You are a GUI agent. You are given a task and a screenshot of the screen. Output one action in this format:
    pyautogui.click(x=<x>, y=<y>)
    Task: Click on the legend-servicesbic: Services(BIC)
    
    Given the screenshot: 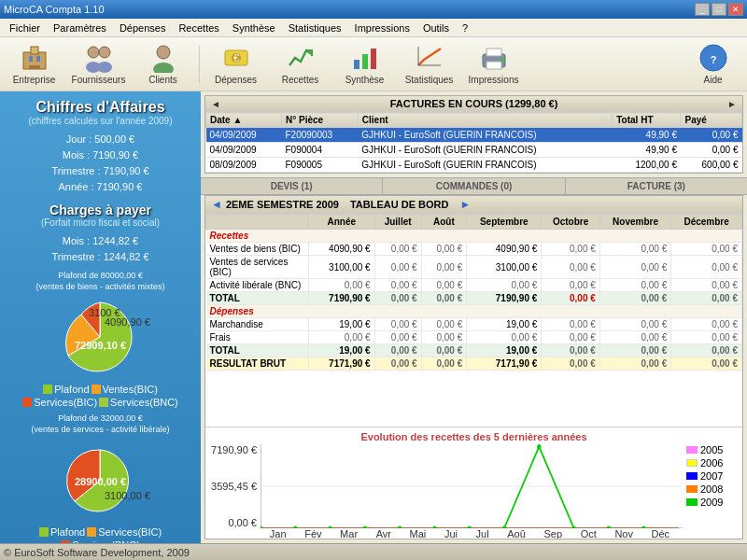 What is the action you would take?
    pyautogui.click(x=60, y=402)
    